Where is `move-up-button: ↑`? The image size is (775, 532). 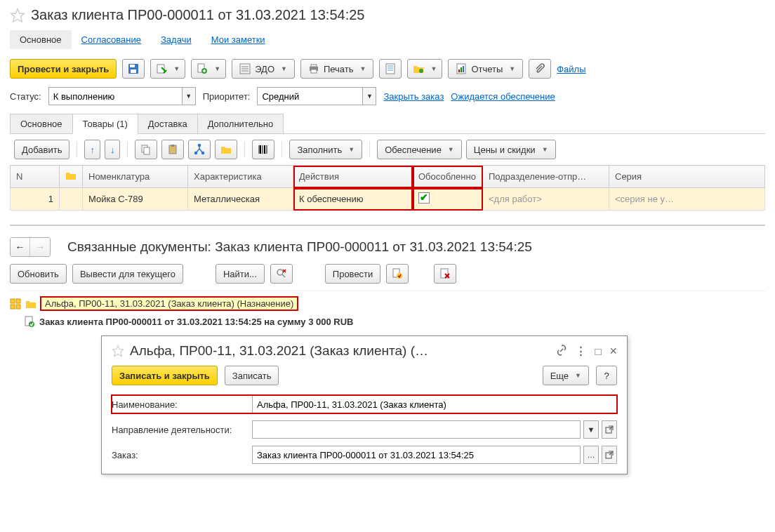
move-up-button: ↑ is located at coordinates (93, 149).